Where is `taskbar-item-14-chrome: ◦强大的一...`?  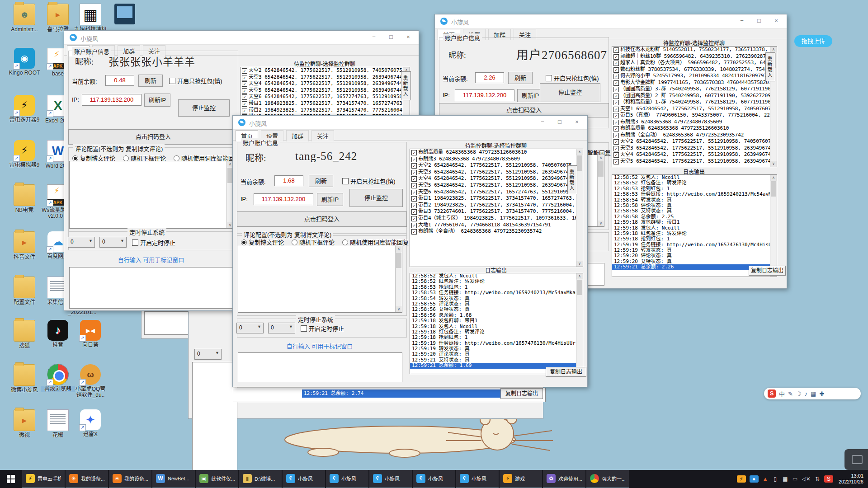
taskbar-item-14-chrome: ◦强大的一... is located at coordinates (608, 479).